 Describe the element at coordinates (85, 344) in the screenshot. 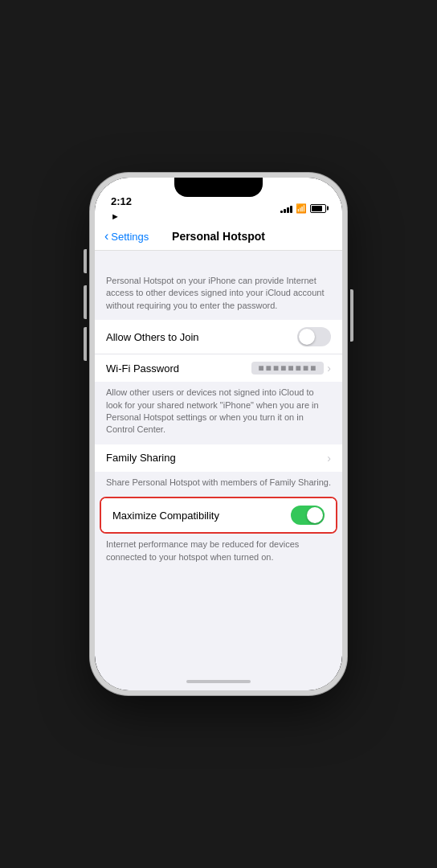

I see `volume-down-button` at that location.